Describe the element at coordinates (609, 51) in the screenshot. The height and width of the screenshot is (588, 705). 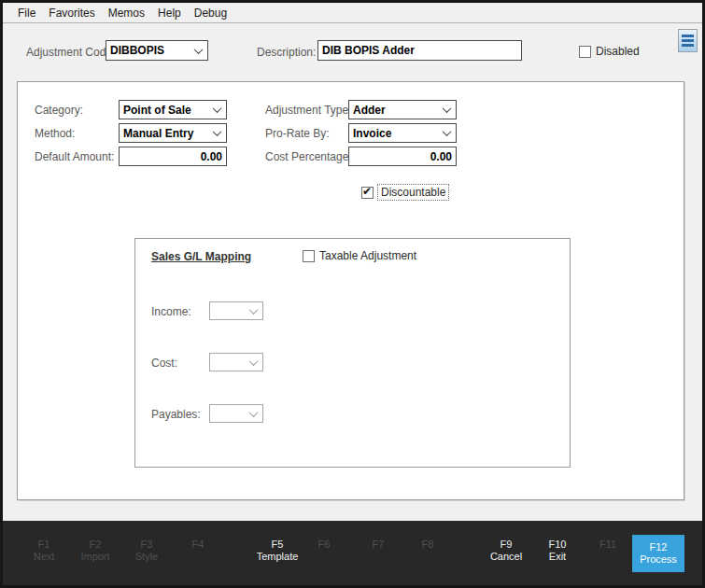
I see `disabled-checkbox: ✔ Disabled` at that location.